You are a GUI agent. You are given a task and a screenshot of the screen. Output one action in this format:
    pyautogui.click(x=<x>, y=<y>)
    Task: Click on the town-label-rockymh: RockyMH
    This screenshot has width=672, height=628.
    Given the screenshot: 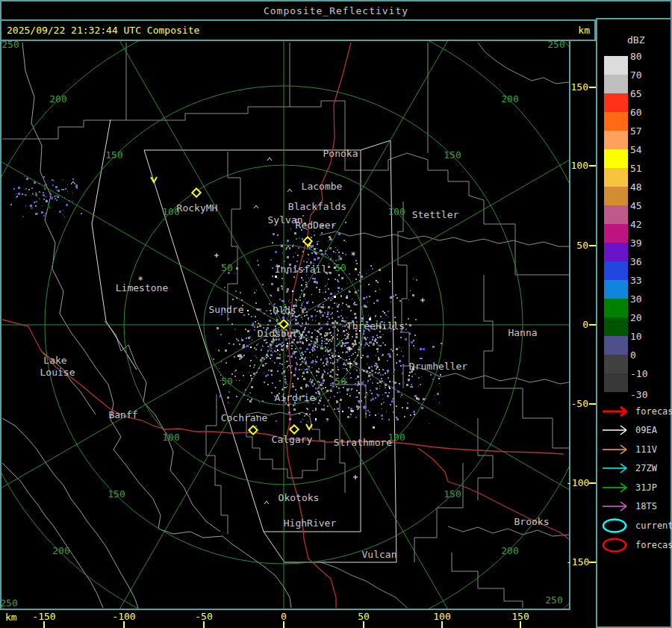 What is the action you would take?
    pyautogui.click(x=197, y=208)
    